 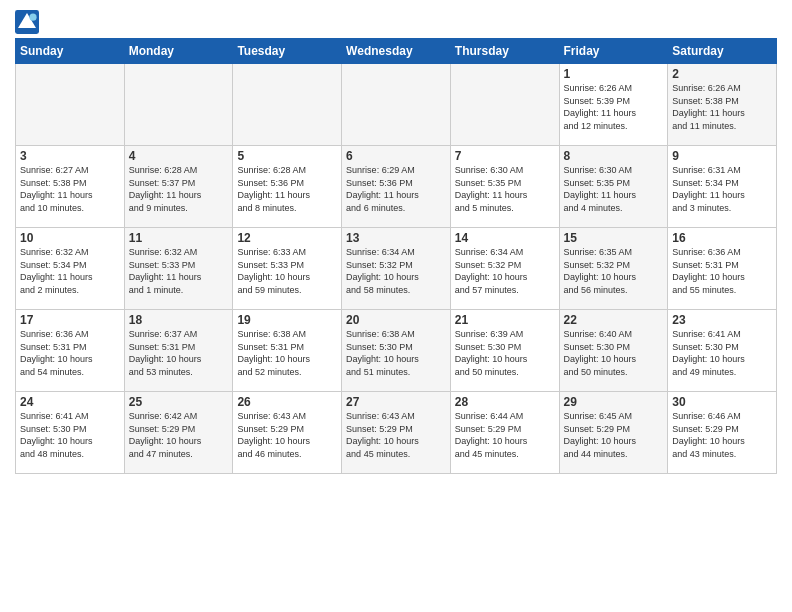 I want to click on calendar-cell: 1Sunrise: 6:26 AM Sunset: 5:39 PM Daylig…, so click(x=614, y=105).